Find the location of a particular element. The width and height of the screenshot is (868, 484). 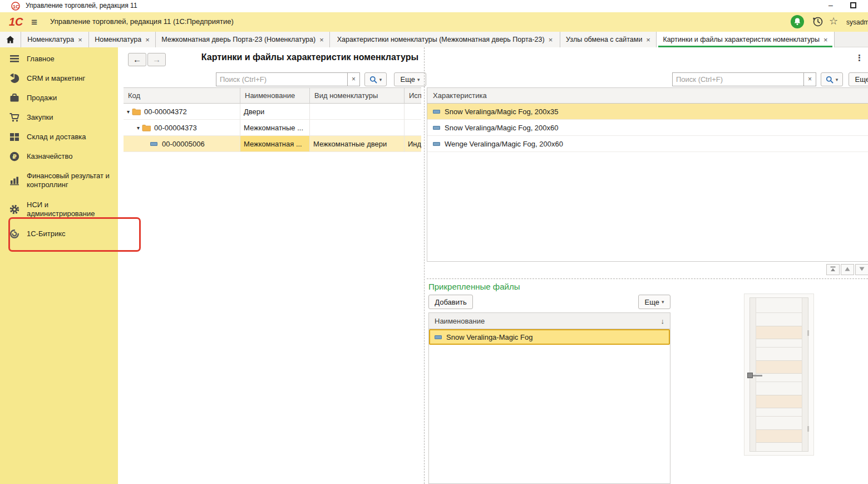

tab-door-porta23: Межкомнатная дверь Порта-23 (Номенклатур… is located at coordinates (243, 40).